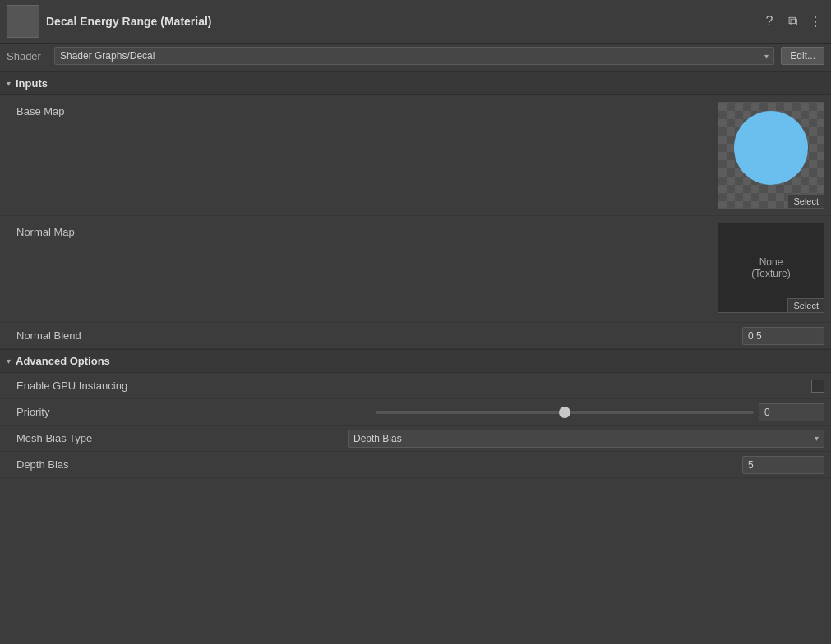 The height and width of the screenshot is (644, 831). Describe the element at coordinates (565, 412) in the screenshot. I see `priority-slider` at that location.